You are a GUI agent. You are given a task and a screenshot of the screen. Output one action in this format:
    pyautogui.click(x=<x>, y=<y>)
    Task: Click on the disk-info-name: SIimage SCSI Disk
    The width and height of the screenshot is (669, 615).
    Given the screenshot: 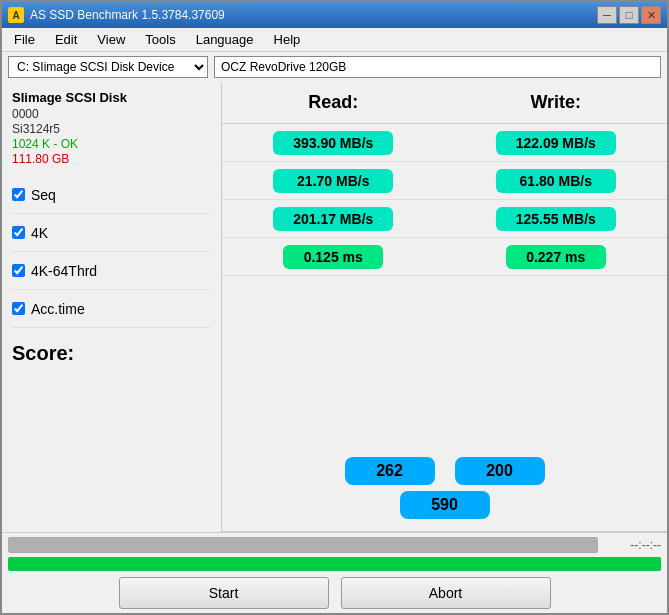 What is the action you would take?
    pyautogui.click(x=112, y=98)
    